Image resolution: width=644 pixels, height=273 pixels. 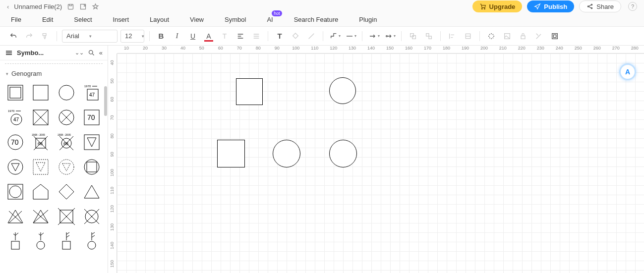 I want to click on menu-ai: AI hot, so click(x=270, y=20).